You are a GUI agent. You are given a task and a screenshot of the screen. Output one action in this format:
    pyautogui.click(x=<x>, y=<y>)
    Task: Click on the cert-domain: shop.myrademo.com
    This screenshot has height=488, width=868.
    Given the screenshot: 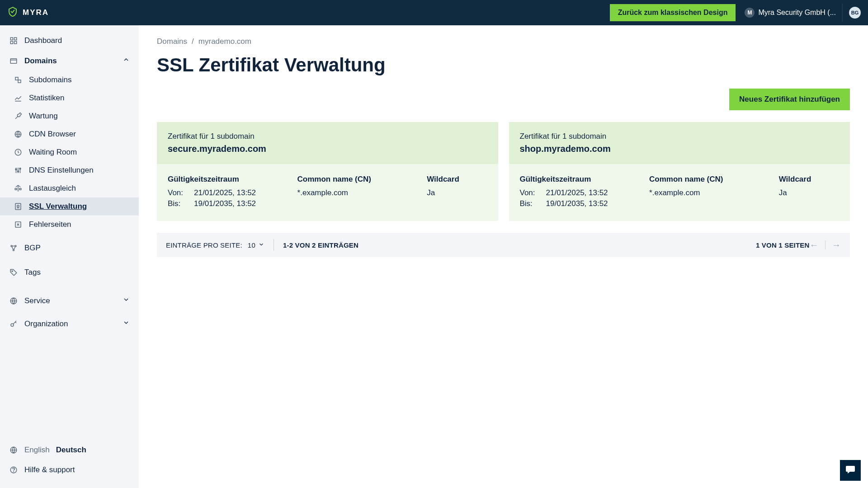 What is the action you would take?
    pyautogui.click(x=680, y=149)
    